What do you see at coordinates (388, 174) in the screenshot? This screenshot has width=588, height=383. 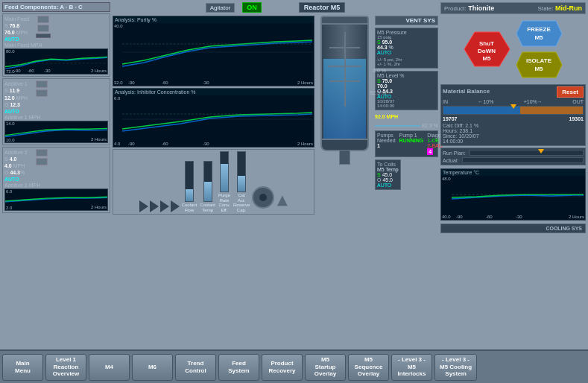 I see `to-coils-box: To Coils M5 Temp S 45.0 O 45.0 AUTO` at bounding box center [388, 174].